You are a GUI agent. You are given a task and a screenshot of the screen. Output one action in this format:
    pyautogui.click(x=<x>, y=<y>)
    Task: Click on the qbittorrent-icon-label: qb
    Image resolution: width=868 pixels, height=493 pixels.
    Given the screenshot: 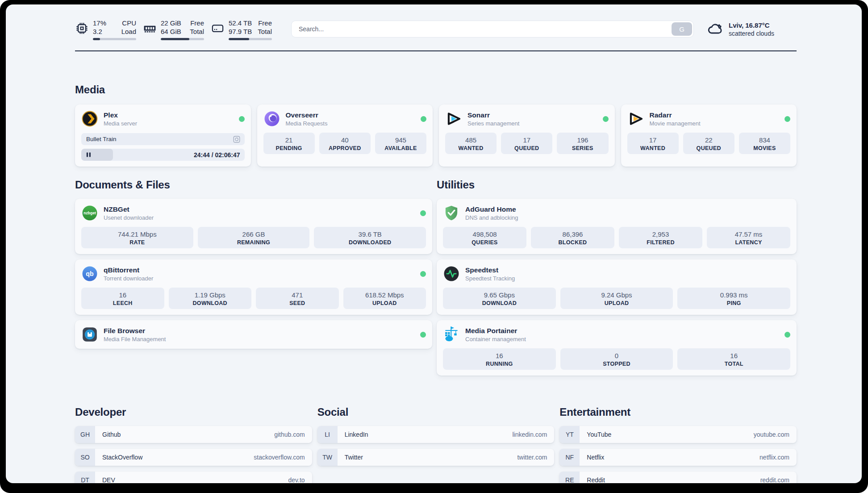 What is the action you would take?
    pyautogui.click(x=90, y=274)
    